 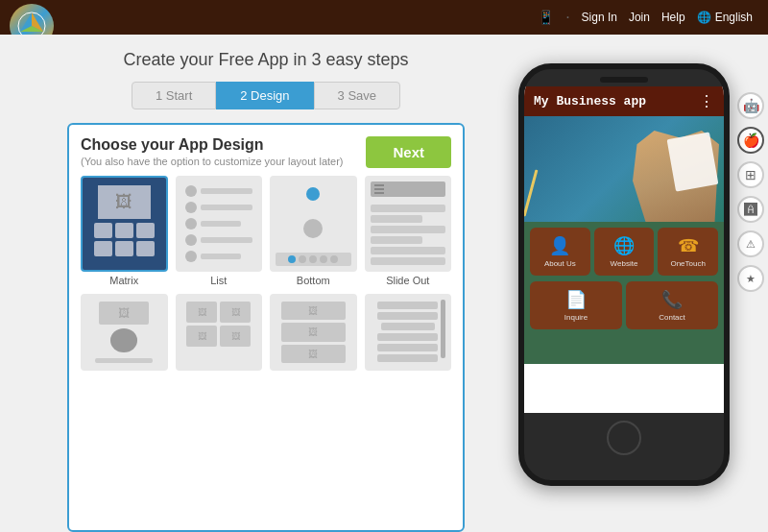 What do you see at coordinates (560, 246) in the screenshot?
I see `about-icon: 👤` at bounding box center [560, 246].